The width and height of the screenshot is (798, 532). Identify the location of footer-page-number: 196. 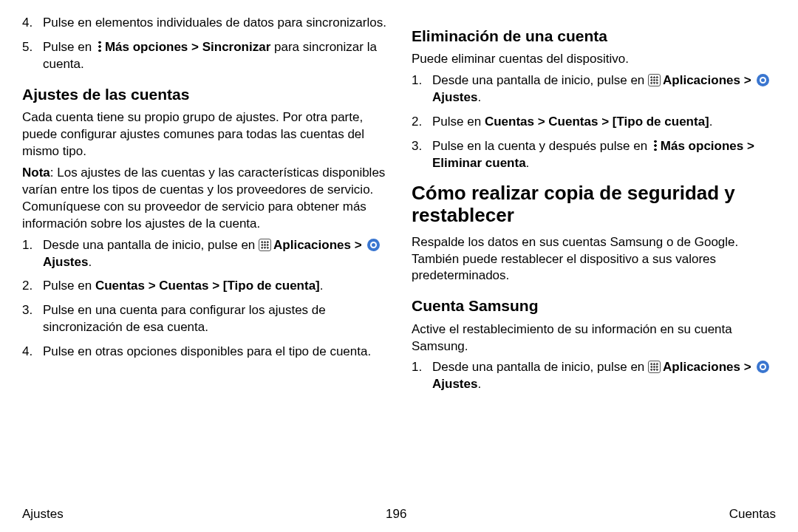
(396, 514).